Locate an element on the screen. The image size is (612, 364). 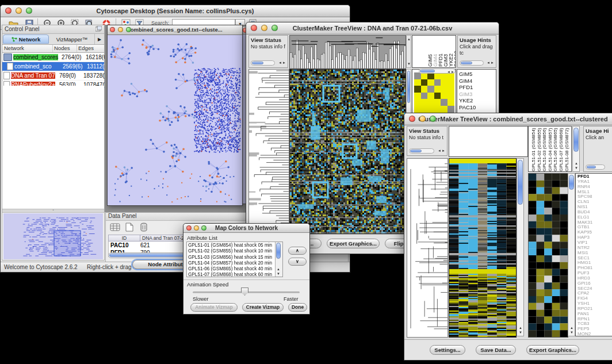
attribute-list-item: GPL51-03 (GSM856) heat shock 15 min is located at coordinates (231, 258).